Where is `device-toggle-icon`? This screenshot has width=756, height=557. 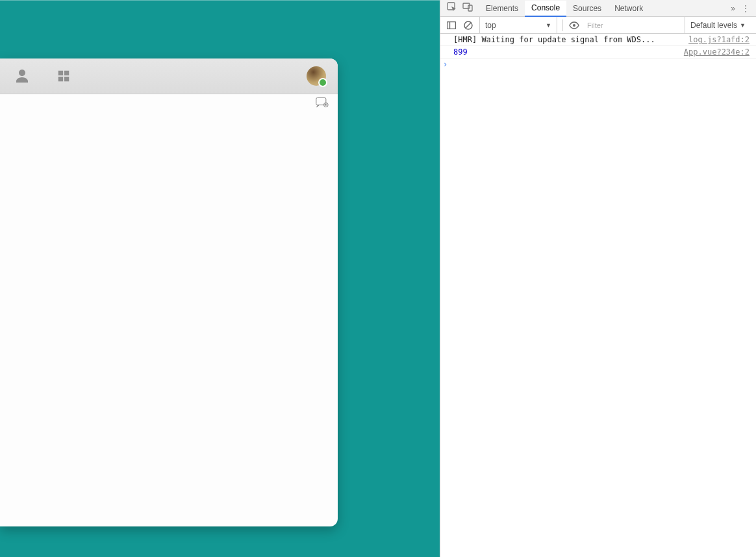 device-toggle-icon is located at coordinates (468, 8).